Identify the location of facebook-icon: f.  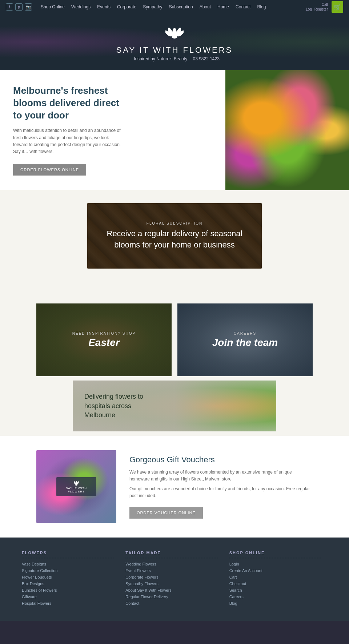
(9, 7).